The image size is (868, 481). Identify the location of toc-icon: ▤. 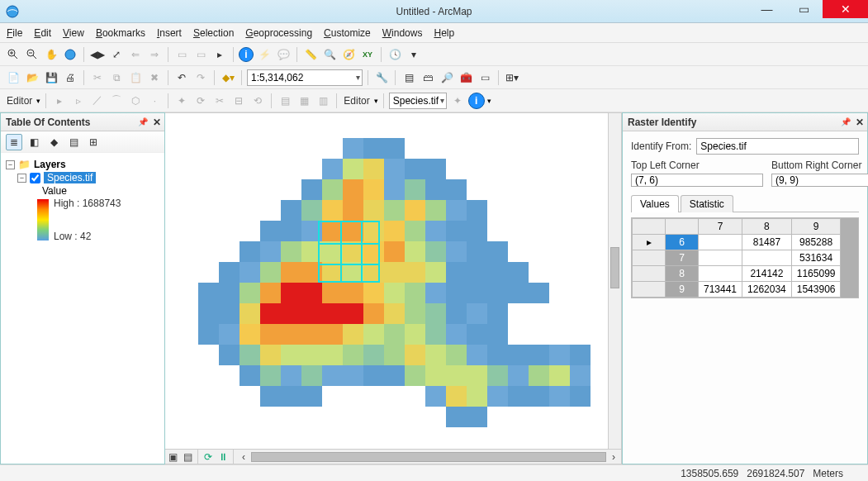
(409, 78).